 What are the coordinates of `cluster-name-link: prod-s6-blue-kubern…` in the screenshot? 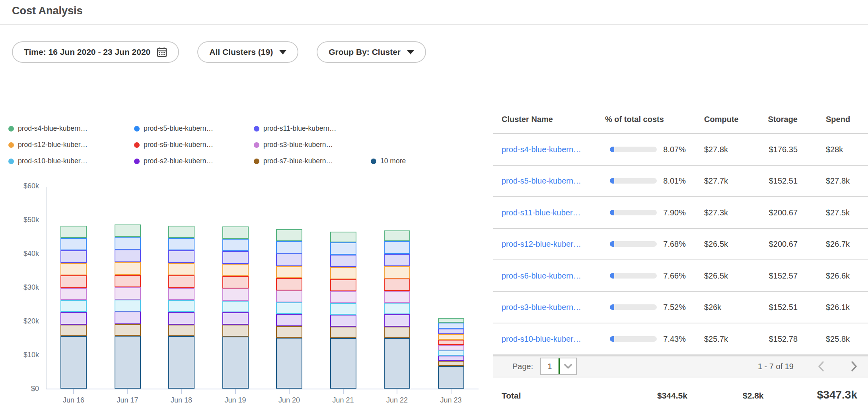 It's located at (551, 276).